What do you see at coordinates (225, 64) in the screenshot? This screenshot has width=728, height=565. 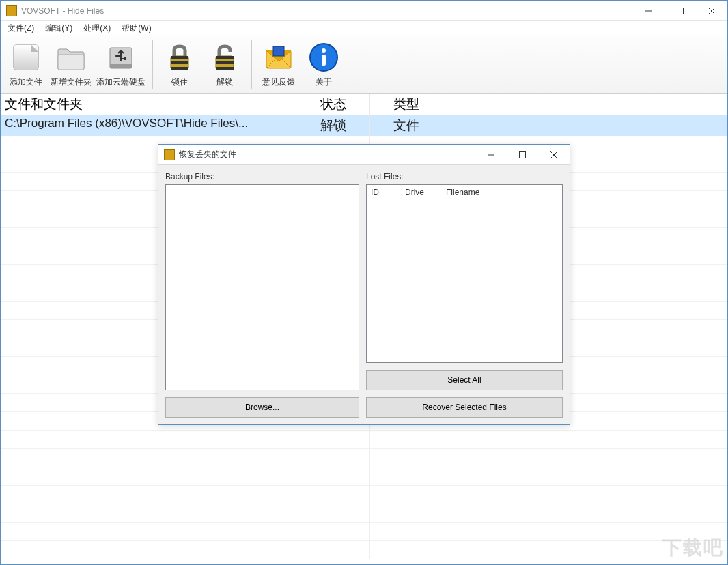 I see `unlock-button: 解锁` at bounding box center [225, 64].